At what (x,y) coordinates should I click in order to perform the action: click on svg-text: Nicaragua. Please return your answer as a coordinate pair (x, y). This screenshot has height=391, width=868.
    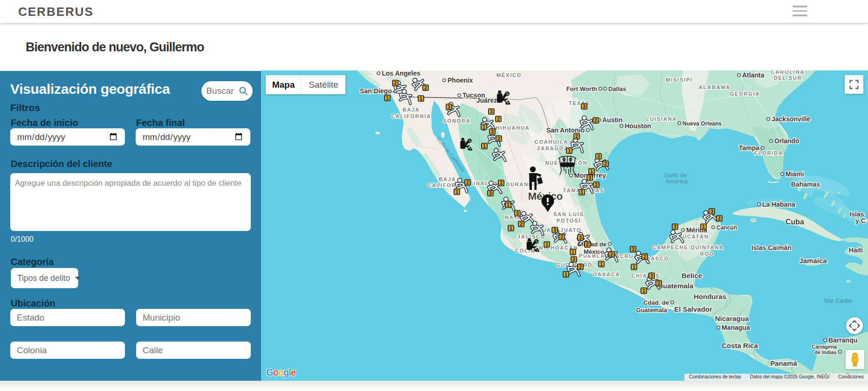
    Looking at the image, I should click on (732, 318).